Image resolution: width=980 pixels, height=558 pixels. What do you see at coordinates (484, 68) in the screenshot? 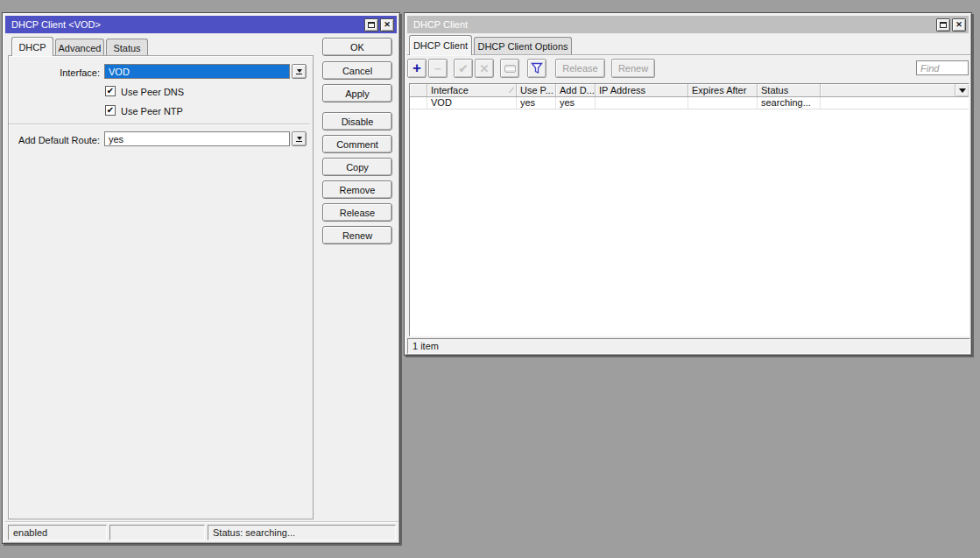
I see `disable-button: ✕` at bounding box center [484, 68].